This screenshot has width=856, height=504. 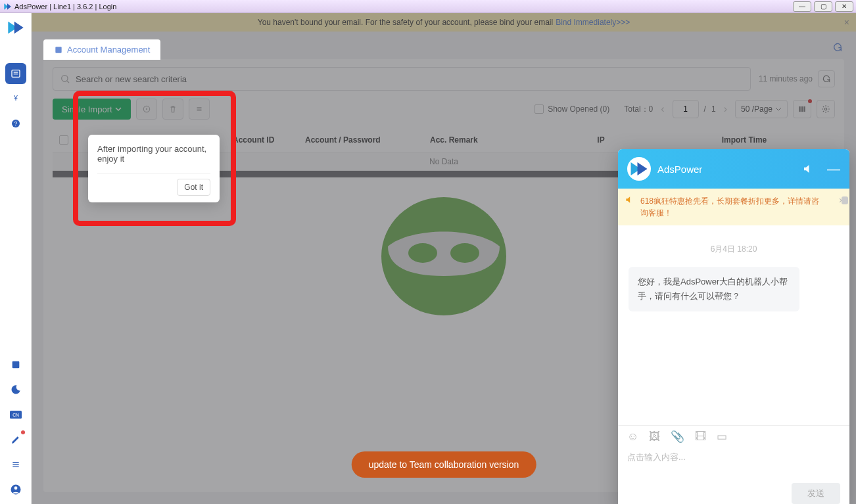 I want to click on brand-logo, so click(x=16, y=28).